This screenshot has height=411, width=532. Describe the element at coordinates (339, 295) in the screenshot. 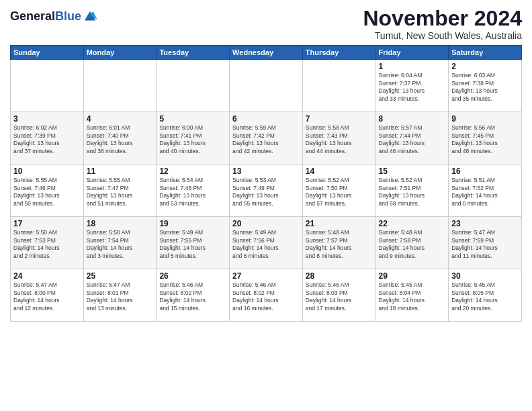

I see `calendar-cell: 28Sunrise: 5:46 AM Sunset: 8:03 PM Dayli…` at that location.